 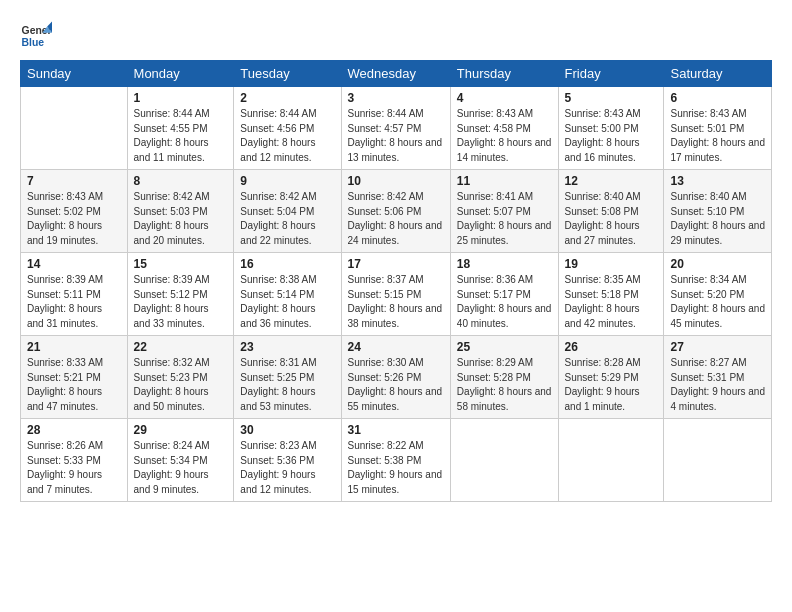 I want to click on day-number: 20, so click(x=718, y=264).